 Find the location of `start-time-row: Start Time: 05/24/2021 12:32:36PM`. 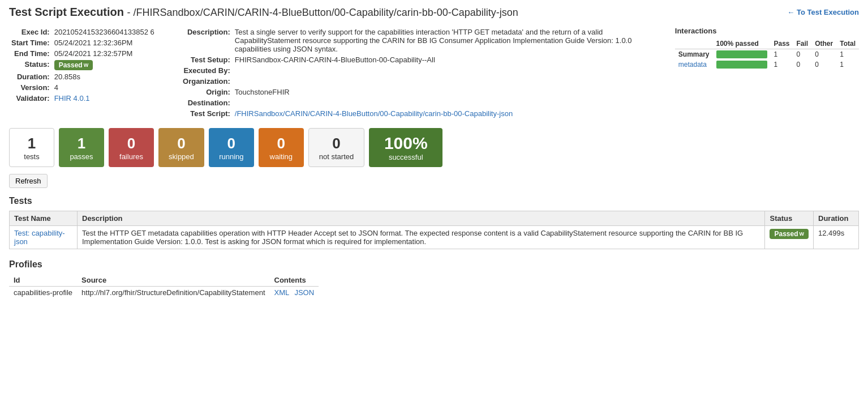

start-time-row: Start Time: 05/24/2021 12:32:36PM is located at coordinates (83, 43).